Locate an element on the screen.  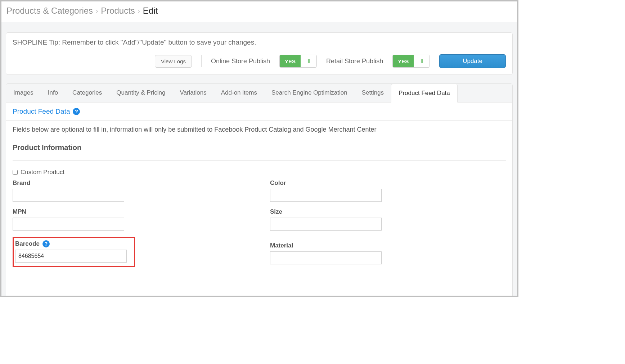
tab-product-feed-data: Product Feed Data is located at coordinates (424, 93).